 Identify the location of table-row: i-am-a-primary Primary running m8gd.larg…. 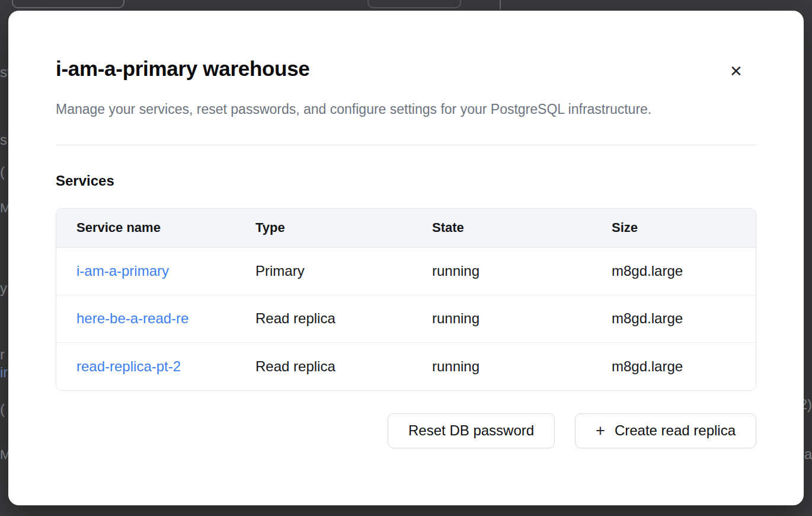
(406, 272).